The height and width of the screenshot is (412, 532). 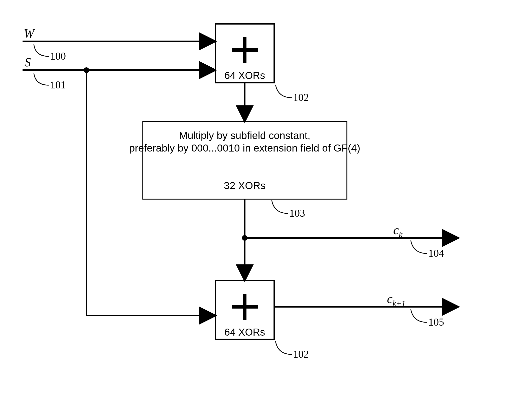 What do you see at coordinates (30, 33) in the screenshot?
I see `input-w-label: W` at bounding box center [30, 33].